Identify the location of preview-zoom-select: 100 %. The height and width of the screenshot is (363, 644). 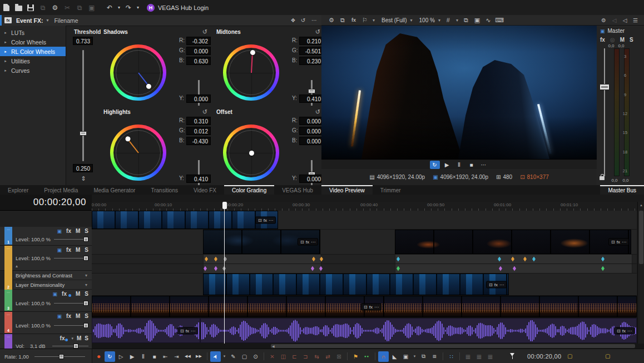
(427, 20).